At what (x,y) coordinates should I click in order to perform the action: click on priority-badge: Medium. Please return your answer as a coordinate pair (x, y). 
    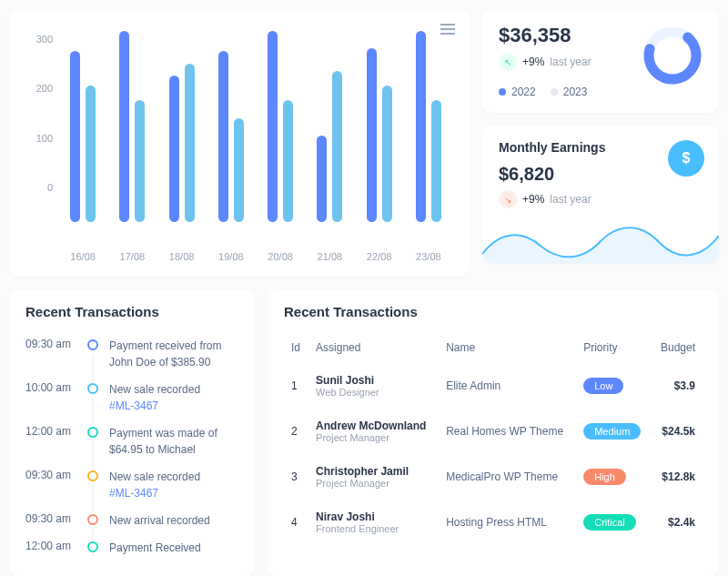
    Looking at the image, I should click on (612, 431).